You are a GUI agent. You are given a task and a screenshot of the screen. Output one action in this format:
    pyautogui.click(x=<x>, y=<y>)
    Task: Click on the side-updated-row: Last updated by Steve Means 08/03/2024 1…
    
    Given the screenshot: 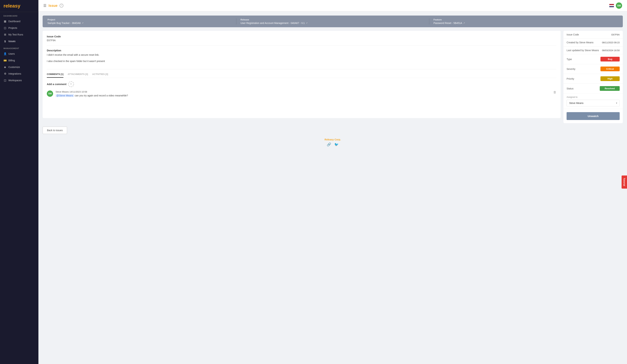 What is the action you would take?
    pyautogui.click(x=593, y=50)
    